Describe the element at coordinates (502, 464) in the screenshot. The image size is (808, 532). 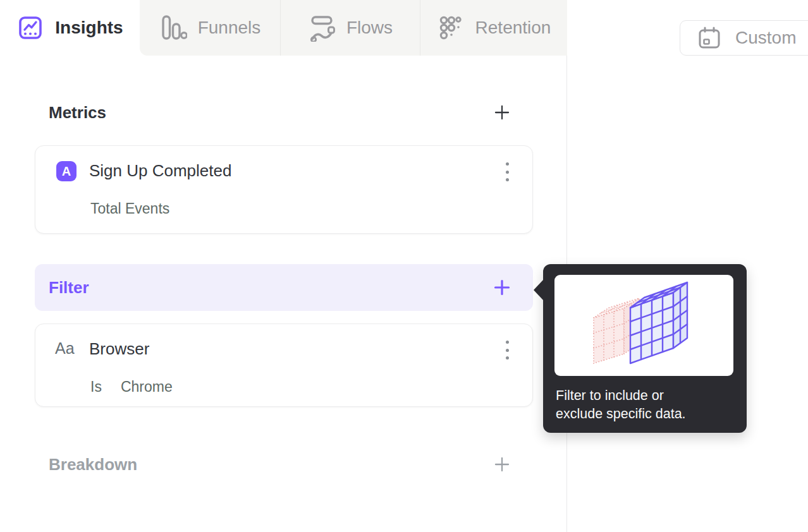
I see `add-breakdown-button` at that location.